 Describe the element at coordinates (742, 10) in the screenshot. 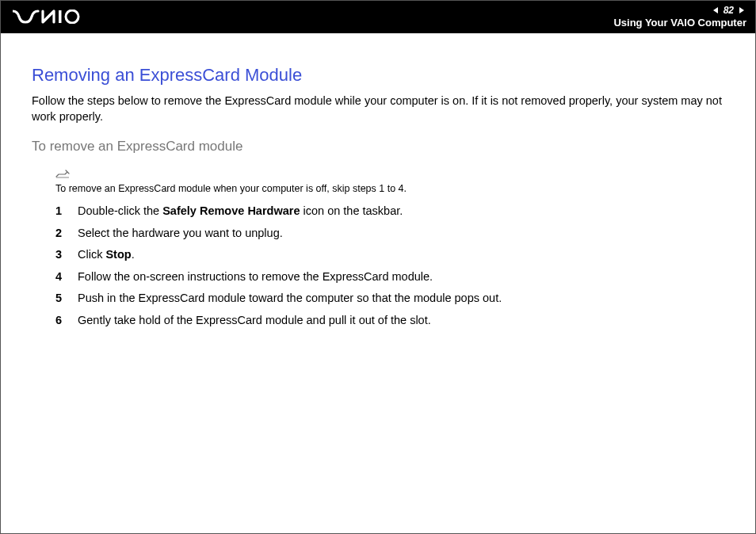

I see `next-page-arrow-icon` at that location.